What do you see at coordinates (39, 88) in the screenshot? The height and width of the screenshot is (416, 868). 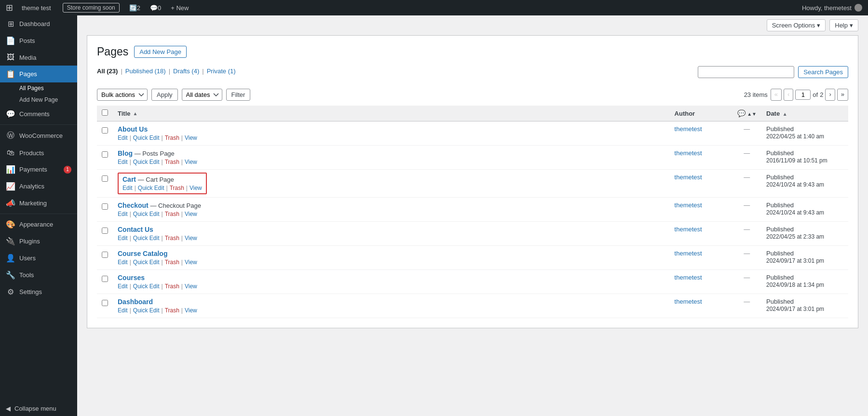 I see `sidebar-subitem-all-pages: All Pages` at bounding box center [39, 88].